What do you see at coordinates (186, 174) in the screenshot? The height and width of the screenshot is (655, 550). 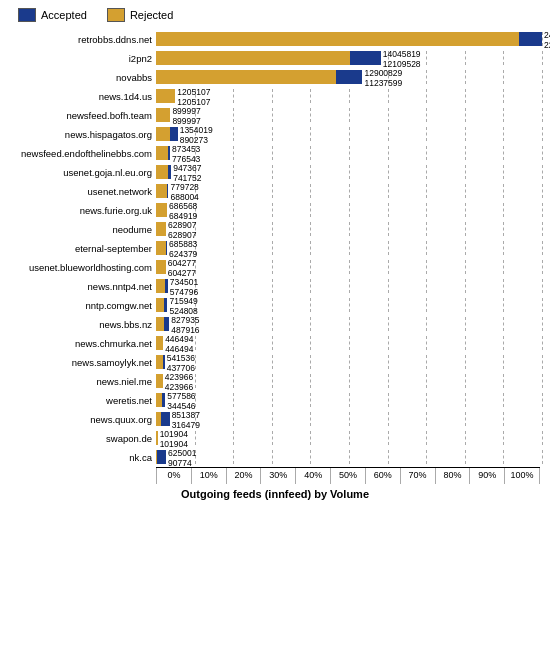 I see `bar-values: 947367741752` at bounding box center [186, 174].